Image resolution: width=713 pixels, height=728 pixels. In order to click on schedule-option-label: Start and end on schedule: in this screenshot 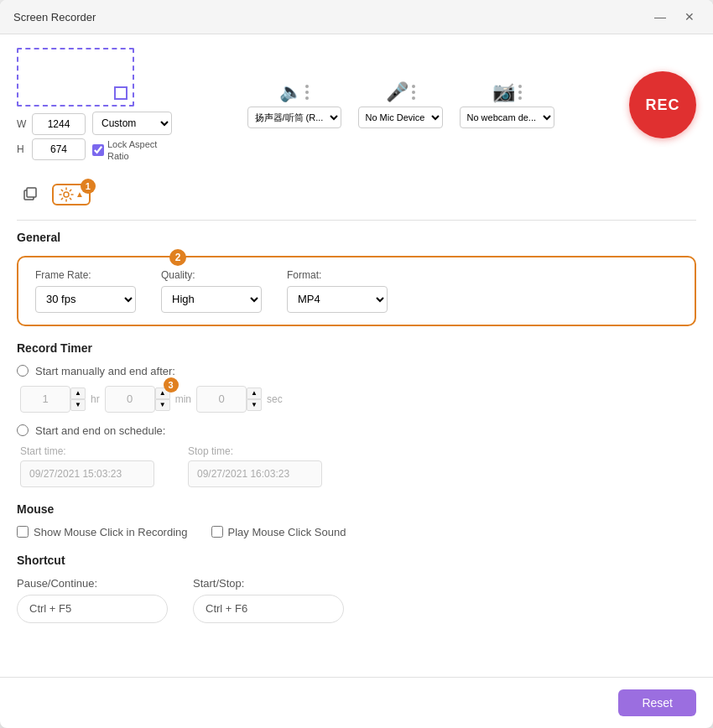, I will do `click(101, 431)`.